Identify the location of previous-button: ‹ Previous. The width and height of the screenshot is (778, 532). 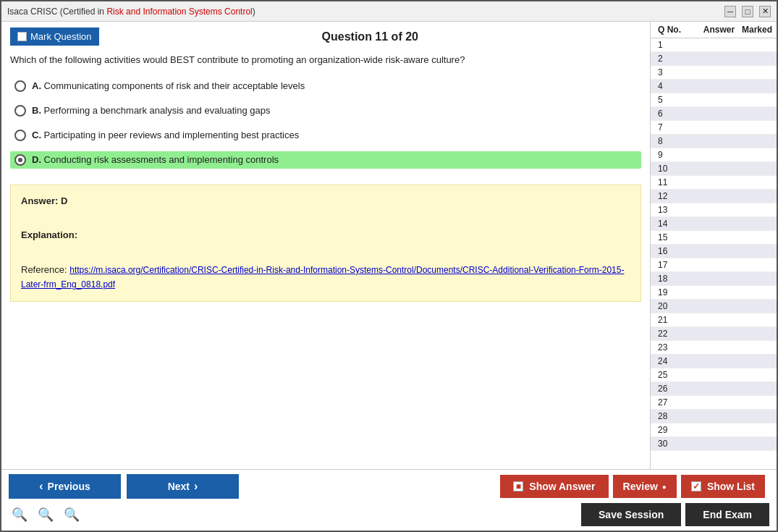
(65, 486).